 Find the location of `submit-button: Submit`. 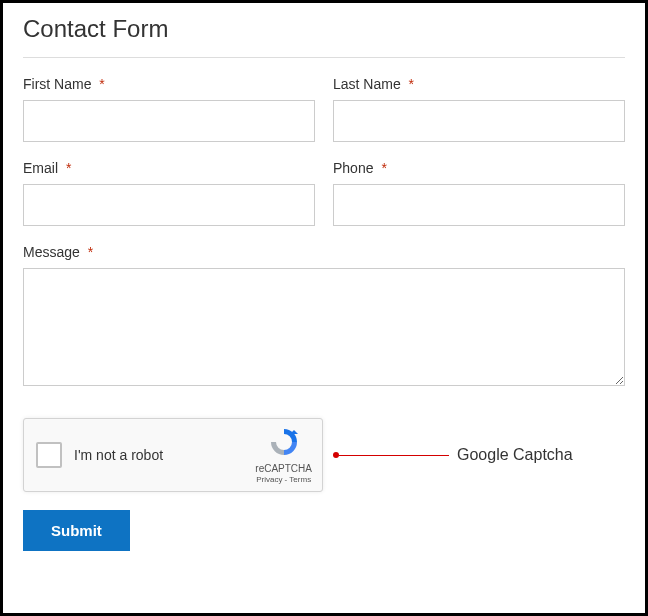

submit-button: Submit is located at coordinates (76, 530).